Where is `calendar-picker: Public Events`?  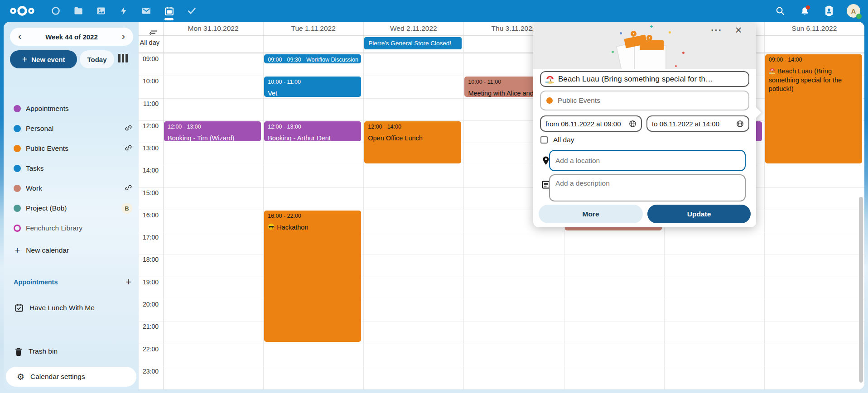 calendar-picker: Public Events is located at coordinates (645, 101).